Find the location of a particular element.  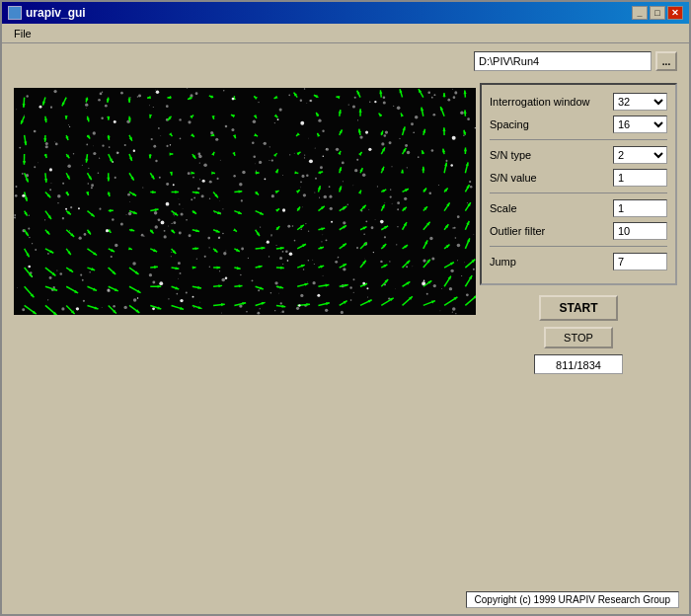

interrogation-window-select: 32 16 64 is located at coordinates (640, 102).